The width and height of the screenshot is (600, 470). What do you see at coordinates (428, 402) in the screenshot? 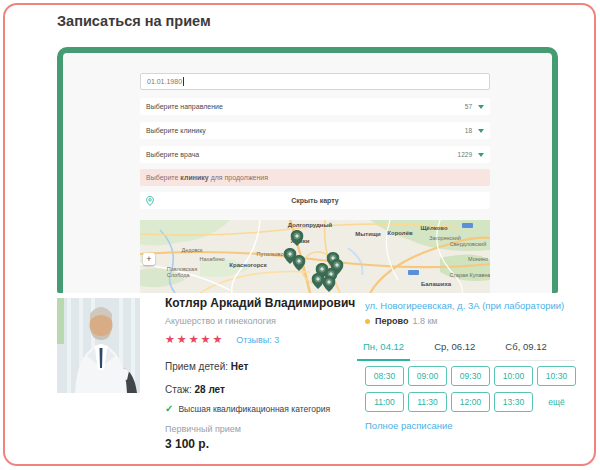
I see `time-slot: 11:30` at bounding box center [428, 402].